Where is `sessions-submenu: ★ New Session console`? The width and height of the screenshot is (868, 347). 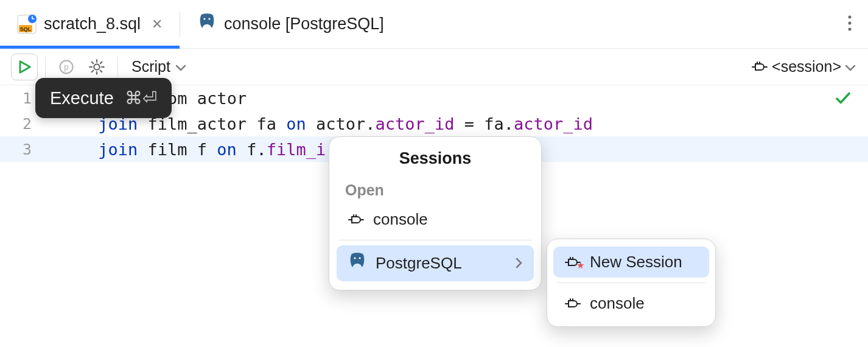
sessions-submenu: ★ New Session console is located at coordinates (631, 282).